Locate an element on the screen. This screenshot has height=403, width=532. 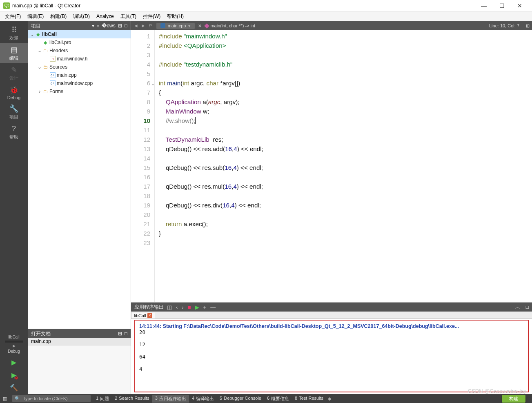
output-close-icon: □ is located at coordinates (528, 307).